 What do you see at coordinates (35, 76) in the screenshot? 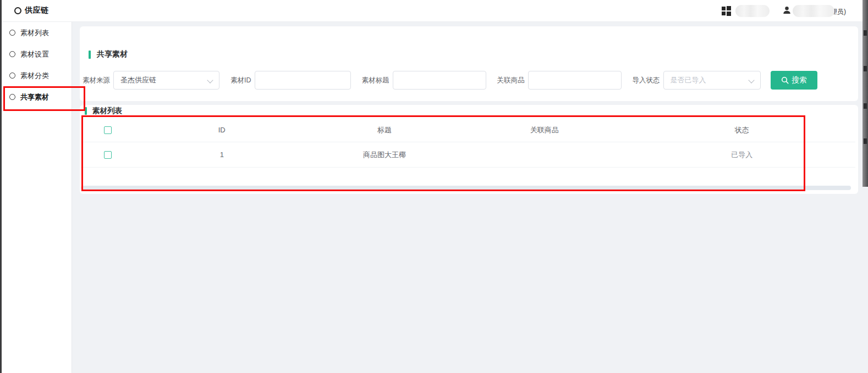
I see `sidebar-item-label: 素材分类` at bounding box center [35, 76].